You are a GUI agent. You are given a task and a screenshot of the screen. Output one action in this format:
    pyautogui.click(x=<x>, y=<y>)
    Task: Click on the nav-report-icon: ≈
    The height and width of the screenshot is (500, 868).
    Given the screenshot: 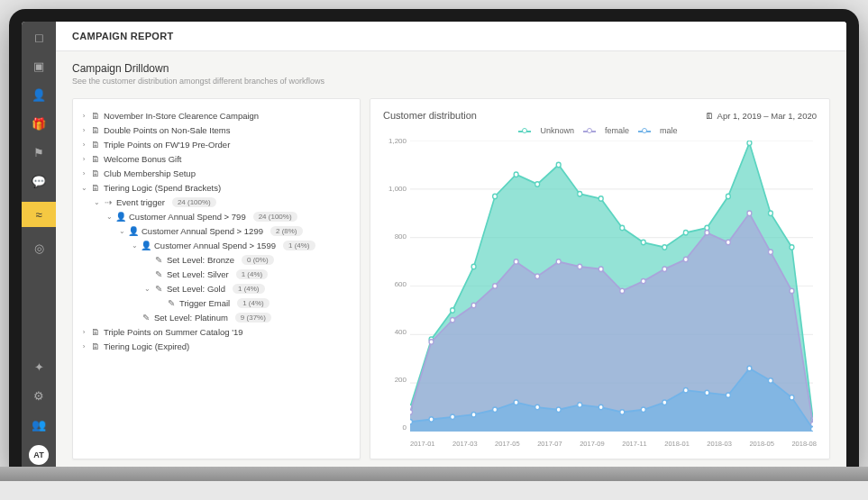 What is the action you would take?
    pyautogui.click(x=39, y=214)
    